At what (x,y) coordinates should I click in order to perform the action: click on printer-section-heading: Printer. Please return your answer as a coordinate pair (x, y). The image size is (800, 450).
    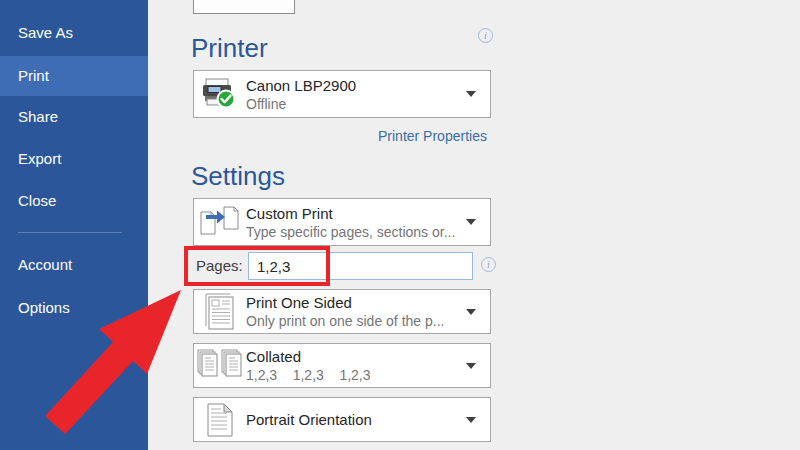
    Looking at the image, I should click on (230, 48).